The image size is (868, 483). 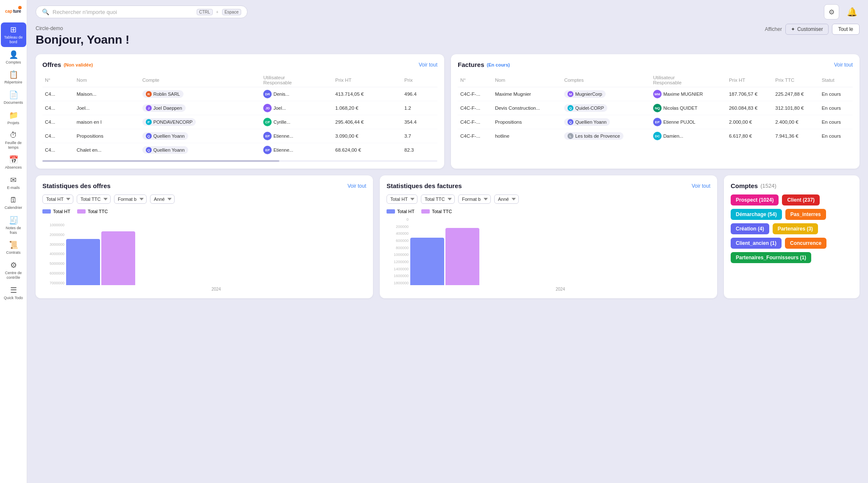 What do you see at coordinates (14, 30) in the screenshot?
I see `sidebar-icon-tableau-de-bord: ⊞` at bounding box center [14, 30].